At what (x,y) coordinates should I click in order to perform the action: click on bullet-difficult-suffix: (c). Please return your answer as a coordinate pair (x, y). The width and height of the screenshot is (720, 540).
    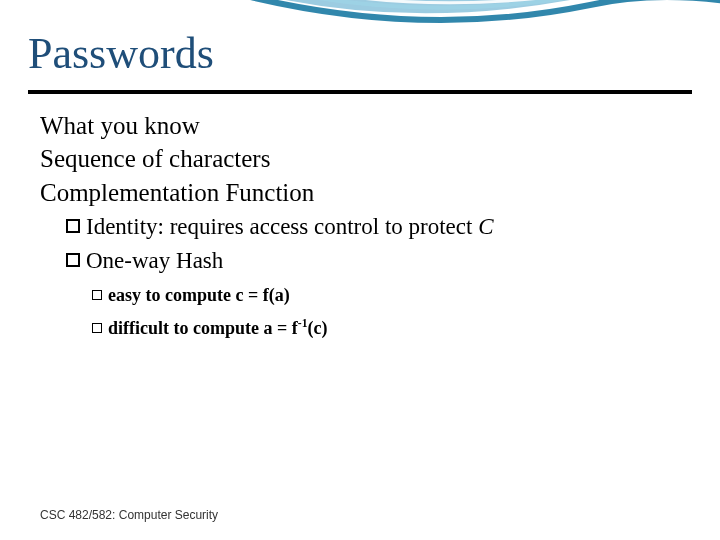
    Looking at the image, I should click on (317, 328).